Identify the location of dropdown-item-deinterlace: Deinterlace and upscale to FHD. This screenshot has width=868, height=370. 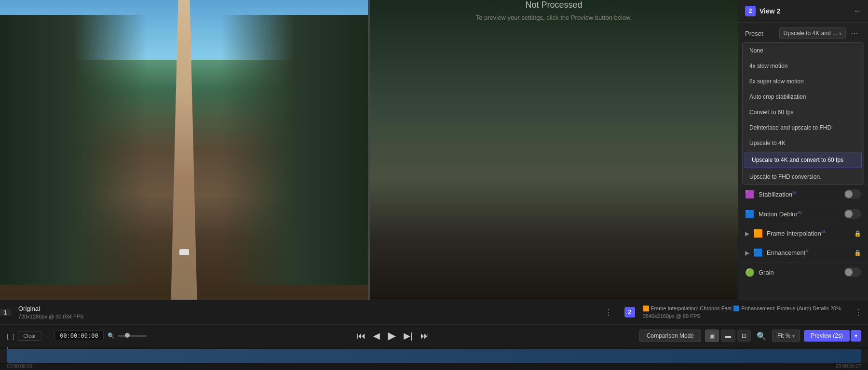
(803, 128).